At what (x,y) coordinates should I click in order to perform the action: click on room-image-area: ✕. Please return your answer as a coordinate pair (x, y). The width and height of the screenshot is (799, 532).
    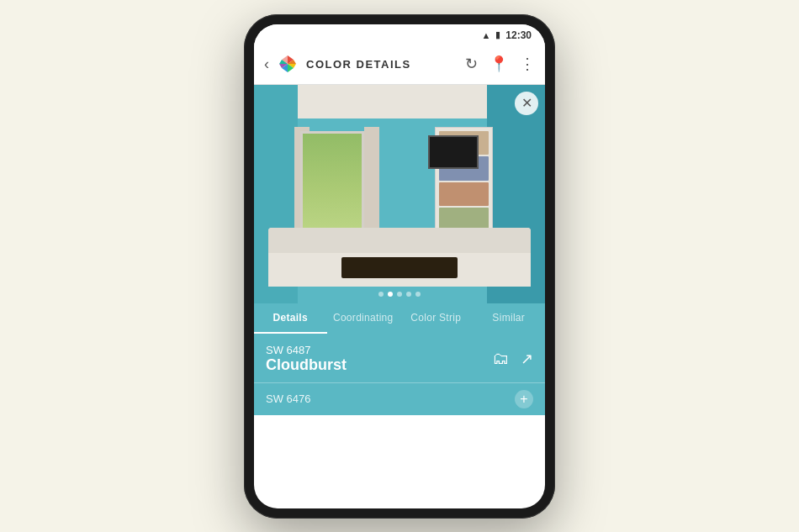
    Looking at the image, I should click on (400, 194).